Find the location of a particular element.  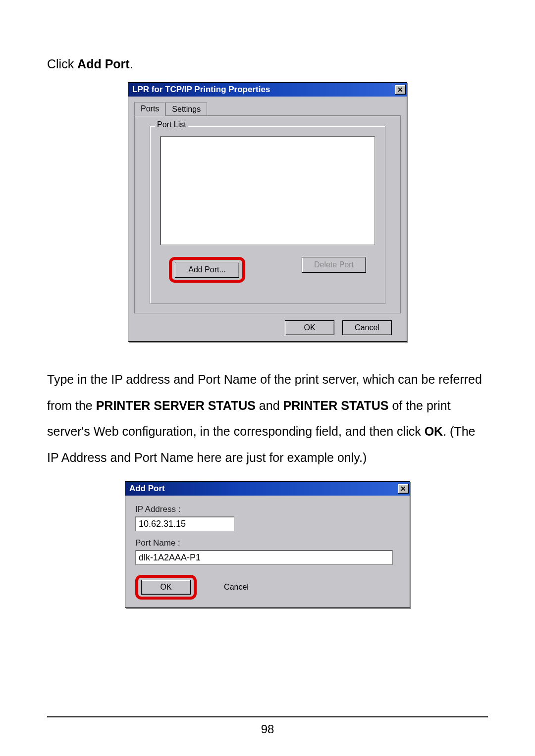

tab-strip: Ports Settings is located at coordinates (268, 108).